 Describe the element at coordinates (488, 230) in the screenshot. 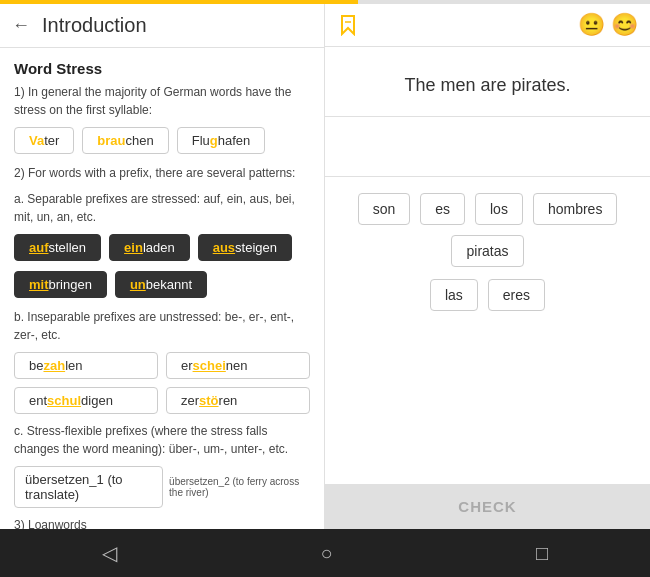

I see `word-bank-row1: son es los hombres piratas` at that location.